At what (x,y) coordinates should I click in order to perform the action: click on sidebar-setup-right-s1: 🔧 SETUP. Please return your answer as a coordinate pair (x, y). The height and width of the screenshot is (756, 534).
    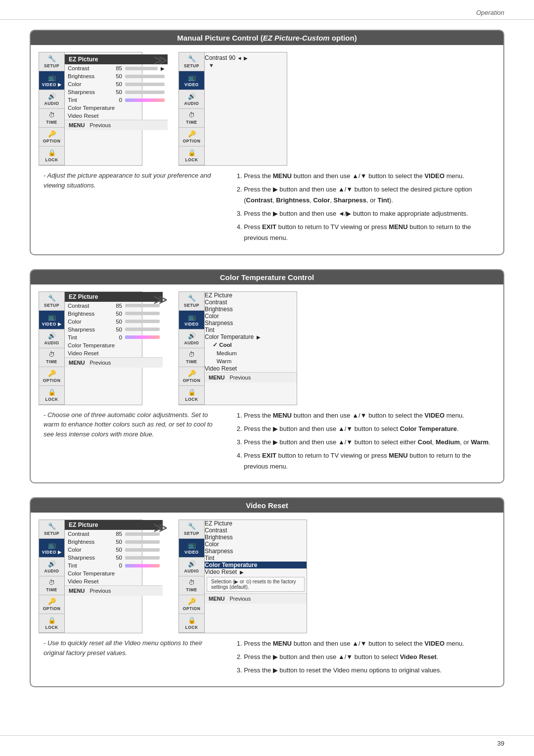
    Looking at the image, I should click on (192, 62).